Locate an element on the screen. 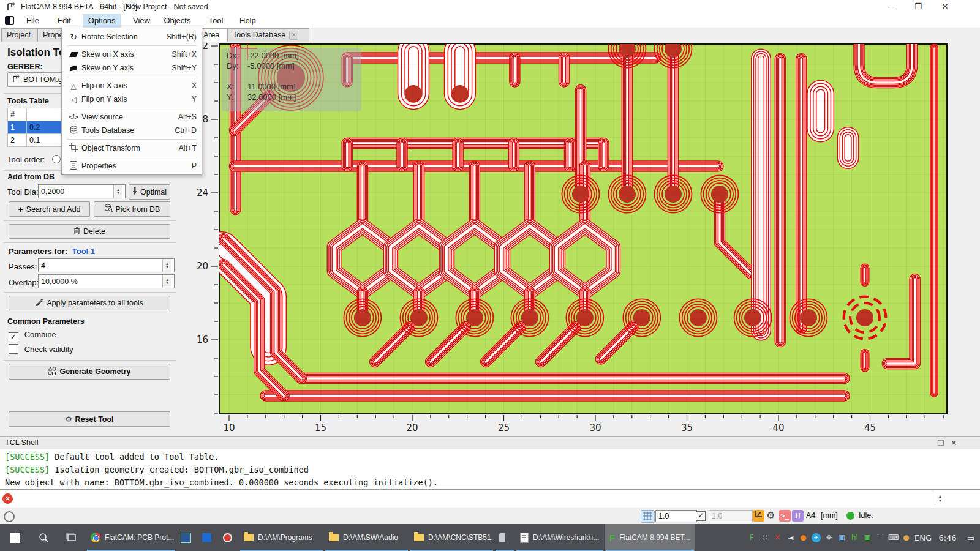  menu-item-tools-database: Tools DatabaseCtrl+D is located at coordinates (132, 130).